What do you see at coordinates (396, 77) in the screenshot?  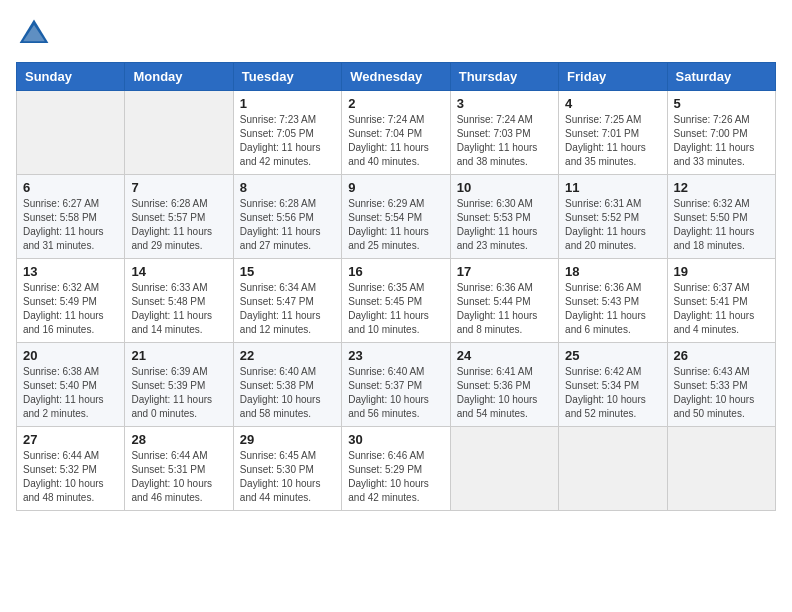 I see `day-header-wednesday: Wednesday` at bounding box center [396, 77].